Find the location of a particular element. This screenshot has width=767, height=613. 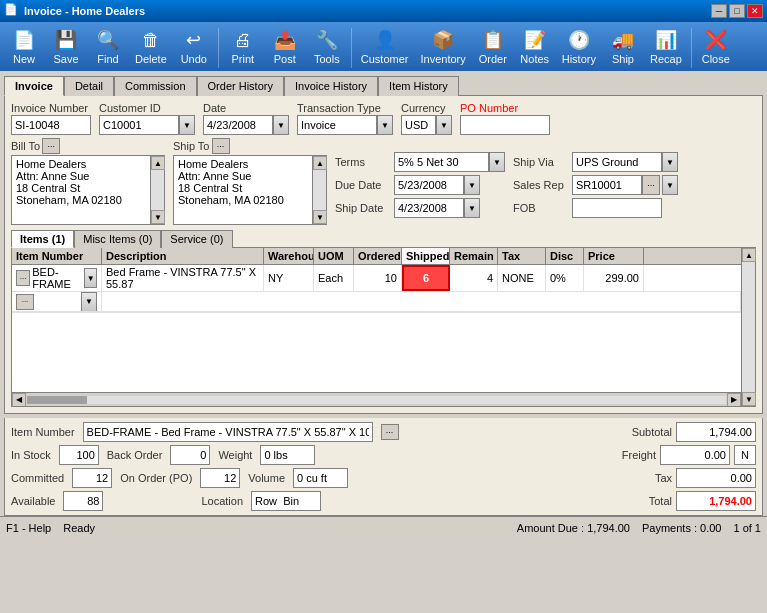

sales-rep-input is located at coordinates (607, 185).